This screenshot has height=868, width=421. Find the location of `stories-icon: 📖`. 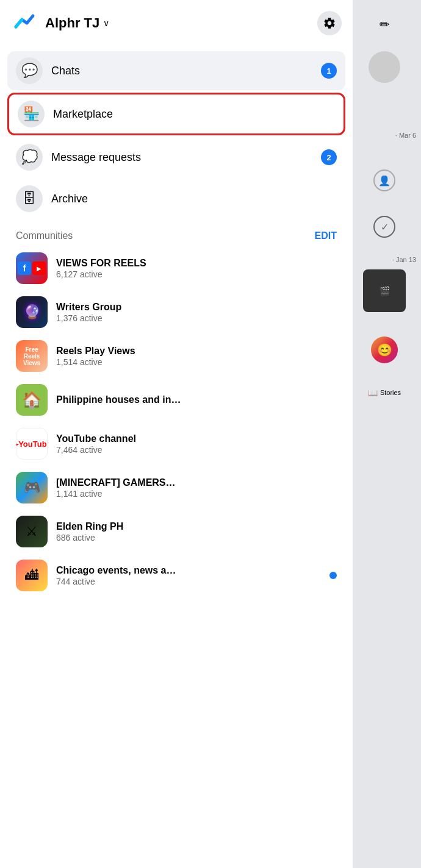

stories-icon: 📖 is located at coordinates (373, 393).